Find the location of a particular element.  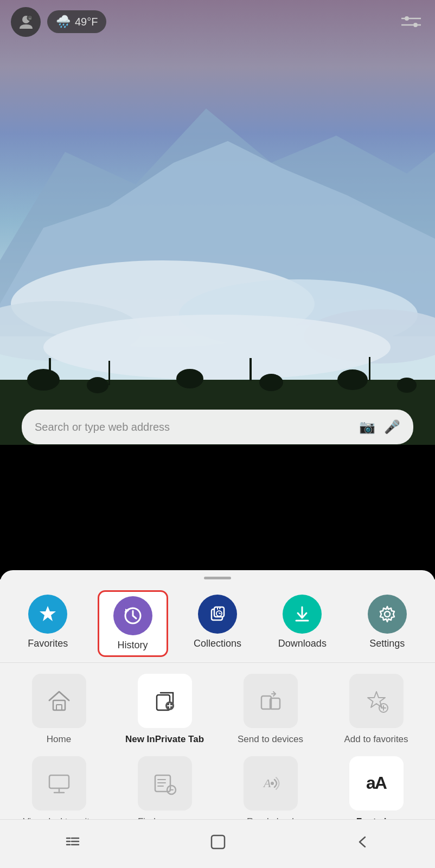

action-send-to-devices: Send to devices is located at coordinates (270, 710).